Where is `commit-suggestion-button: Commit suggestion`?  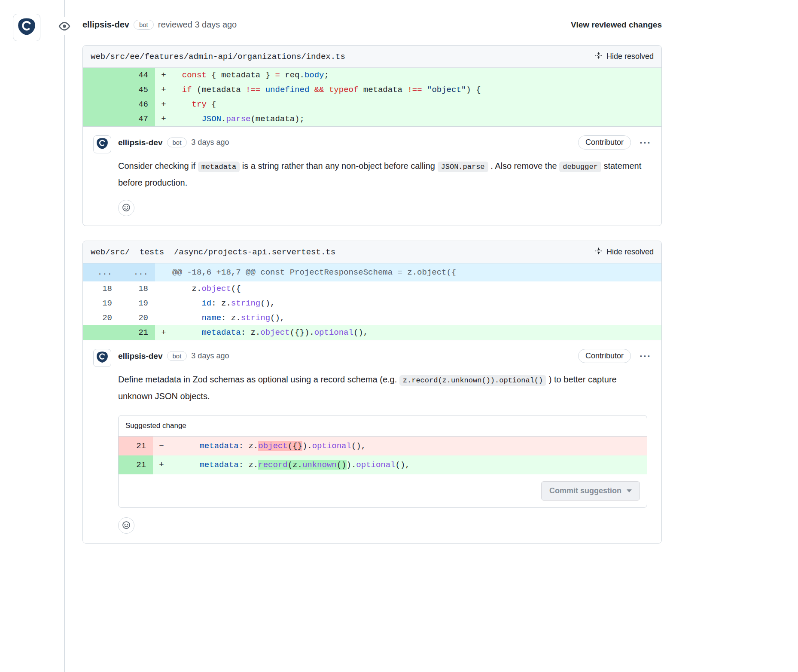 commit-suggestion-button: Commit suggestion is located at coordinates (591, 491).